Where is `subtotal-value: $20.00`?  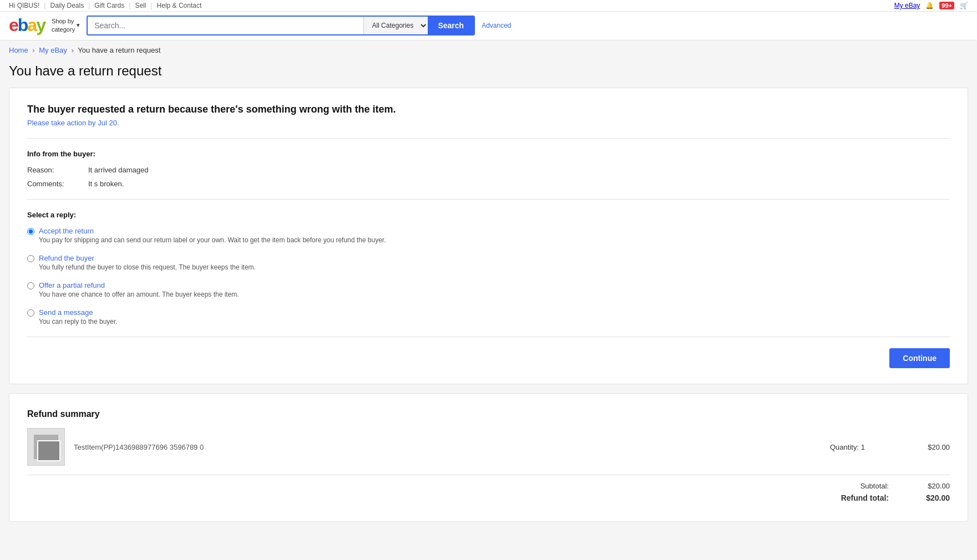
subtotal-value: $20.00 is located at coordinates (930, 486).